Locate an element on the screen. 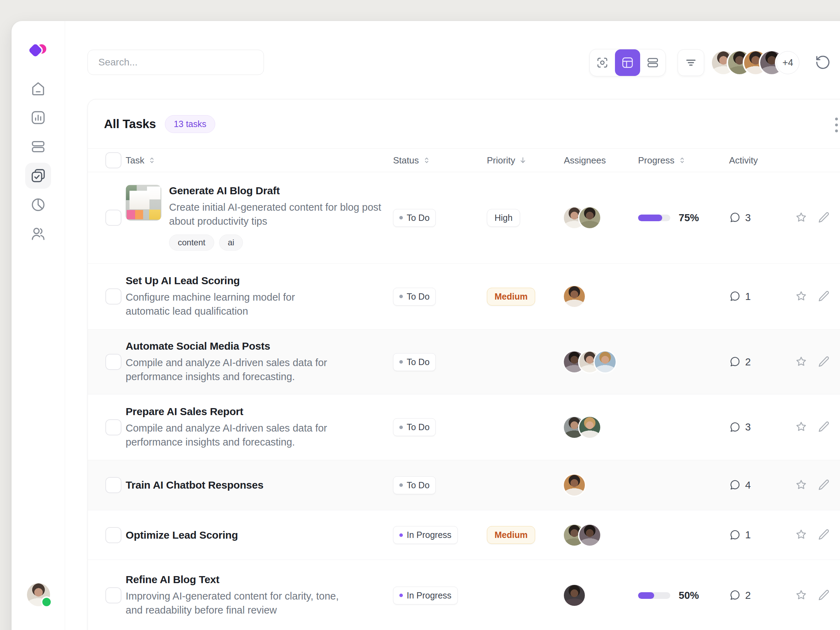 The width and height of the screenshot is (840, 630). sidebar is located at coordinates (38, 325).